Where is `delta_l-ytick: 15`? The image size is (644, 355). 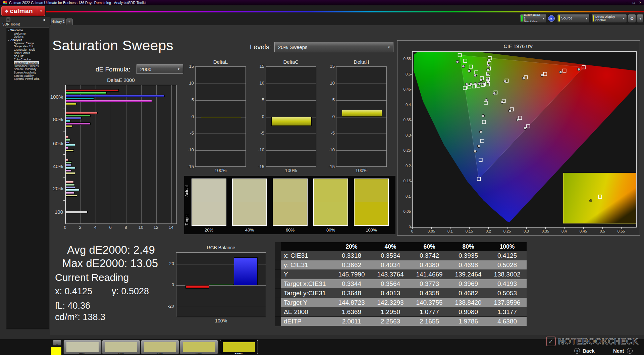
delta_l-ytick: 15 is located at coordinates (187, 66).